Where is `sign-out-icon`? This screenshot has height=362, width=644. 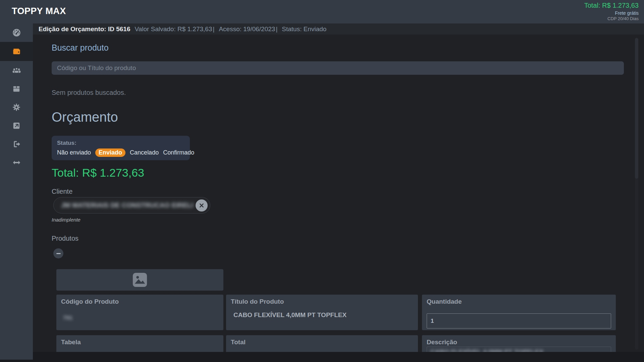 sign-out-icon is located at coordinates (17, 144).